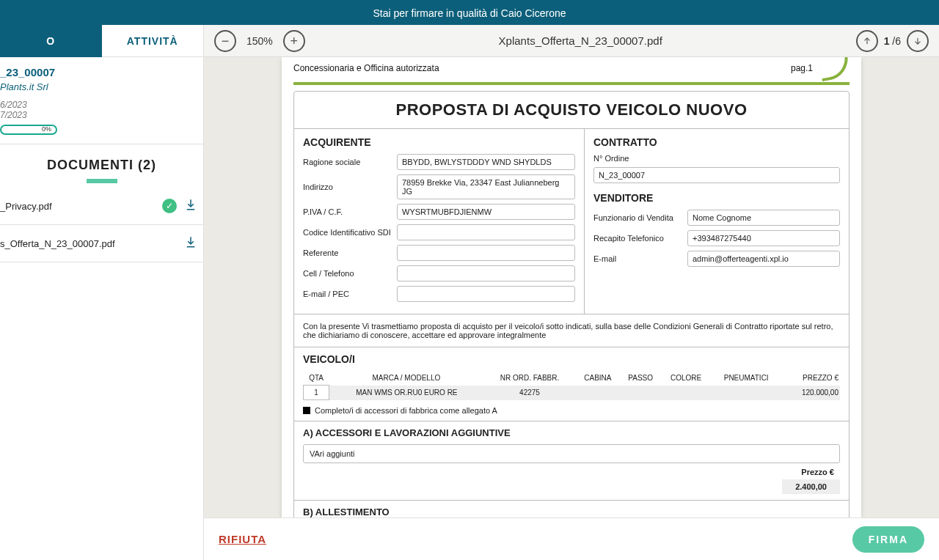 Image resolution: width=939 pixels, height=560 pixels. What do you see at coordinates (571, 512) in the screenshot?
I see `section-b-title: B) ALLESTIMENTO` at bounding box center [571, 512].